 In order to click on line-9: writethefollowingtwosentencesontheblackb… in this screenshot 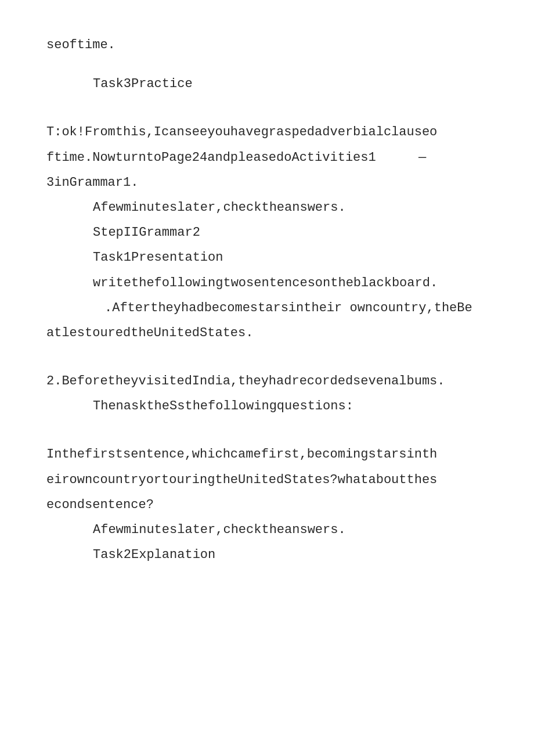, I will do `click(267, 283)`.